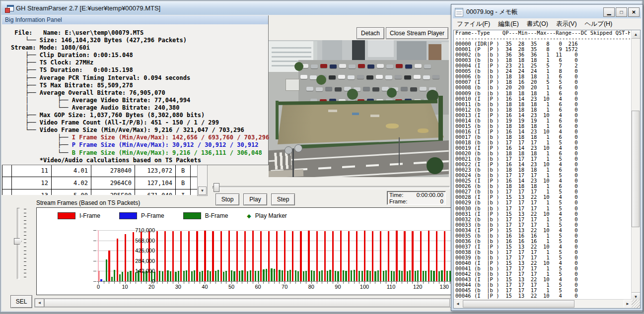 The image size is (644, 314). Describe the element at coordinates (537, 24) in the screenshot. I see `menu-item: 書式(O)` at that location.